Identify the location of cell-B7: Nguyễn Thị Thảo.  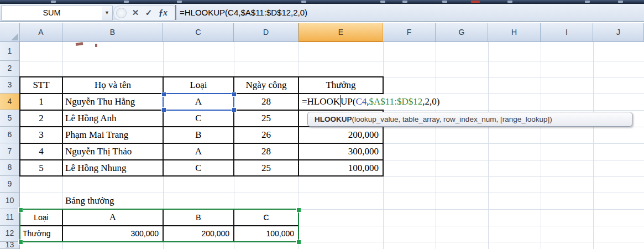
(113, 152).